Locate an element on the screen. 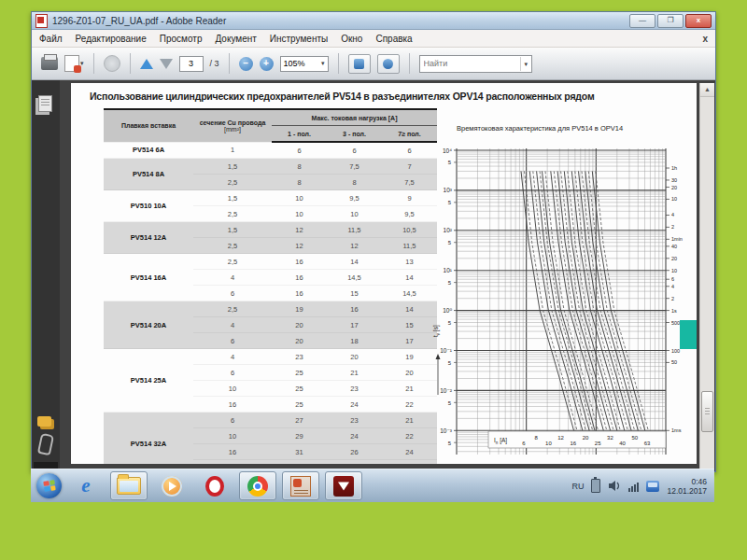 This screenshot has height=560, width=747. menu-item: Инструменты is located at coordinates (299, 39).